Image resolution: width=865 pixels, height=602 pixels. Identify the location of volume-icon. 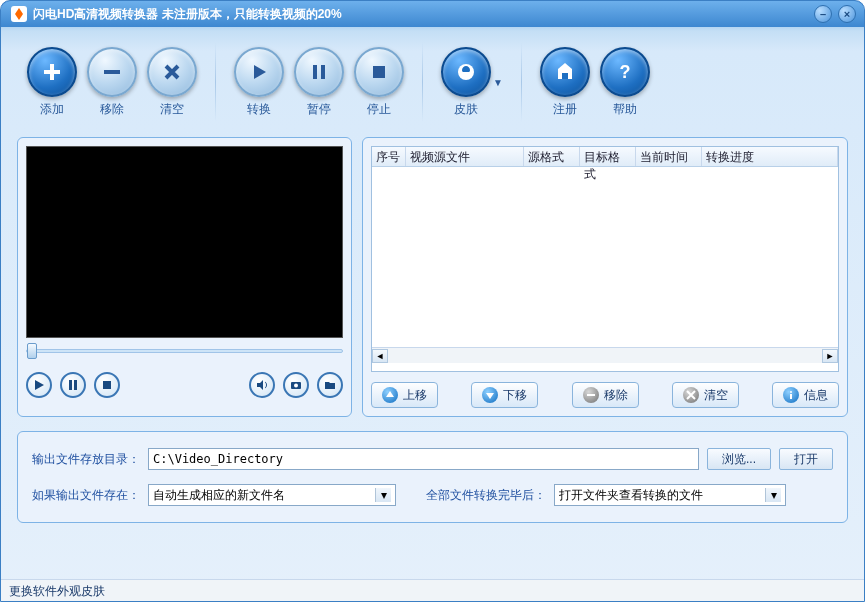
(262, 385).